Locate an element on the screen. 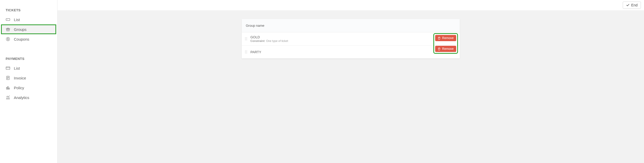 The width and height of the screenshot is (644, 163). check-icon is located at coordinates (628, 5).